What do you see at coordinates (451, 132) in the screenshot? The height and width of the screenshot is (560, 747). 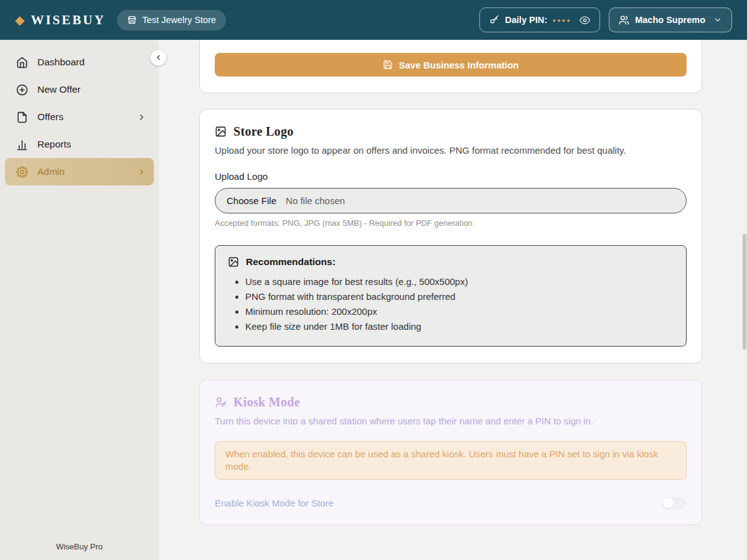 I see `store-logo-title: Store Logo` at bounding box center [451, 132].